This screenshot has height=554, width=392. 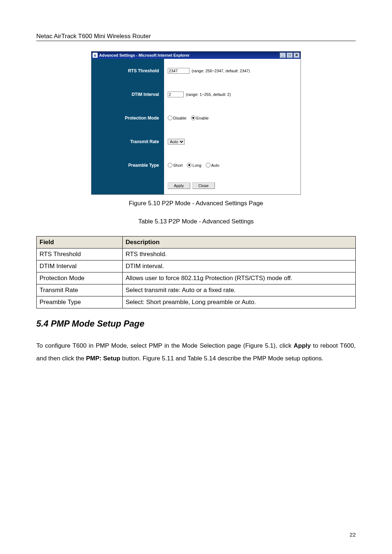 What do you see at coordinates (180, 118) in the screenshot?
I see `protection-disable-text: Disable` at bounding box center [180, 118].